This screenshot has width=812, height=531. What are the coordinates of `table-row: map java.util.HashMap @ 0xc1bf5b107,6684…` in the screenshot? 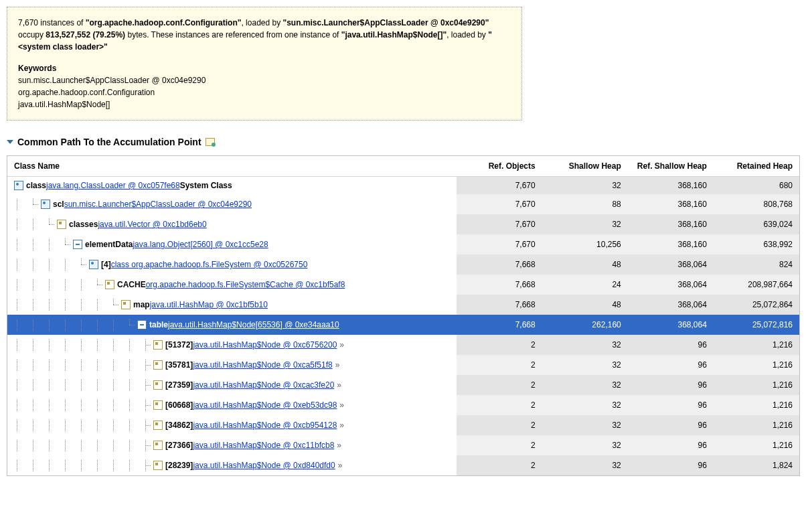 It's located at (403, 305).